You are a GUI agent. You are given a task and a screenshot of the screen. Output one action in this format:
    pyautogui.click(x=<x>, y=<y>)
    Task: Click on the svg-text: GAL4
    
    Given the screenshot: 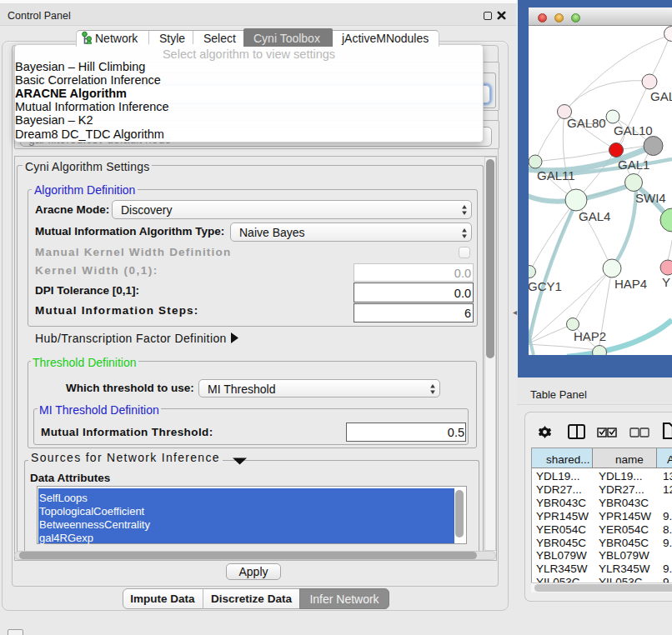 What is the action you would take?
    pyautogui.click(x=594, y=217)
    